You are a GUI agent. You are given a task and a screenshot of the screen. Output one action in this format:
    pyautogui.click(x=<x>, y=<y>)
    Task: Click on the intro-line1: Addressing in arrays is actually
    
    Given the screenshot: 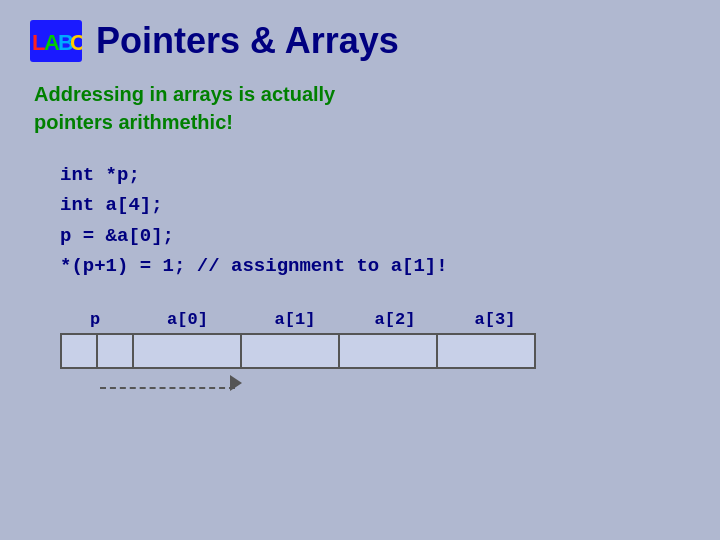 What is the action you would take?
    pyautogui.click(x=184, y=94)
    